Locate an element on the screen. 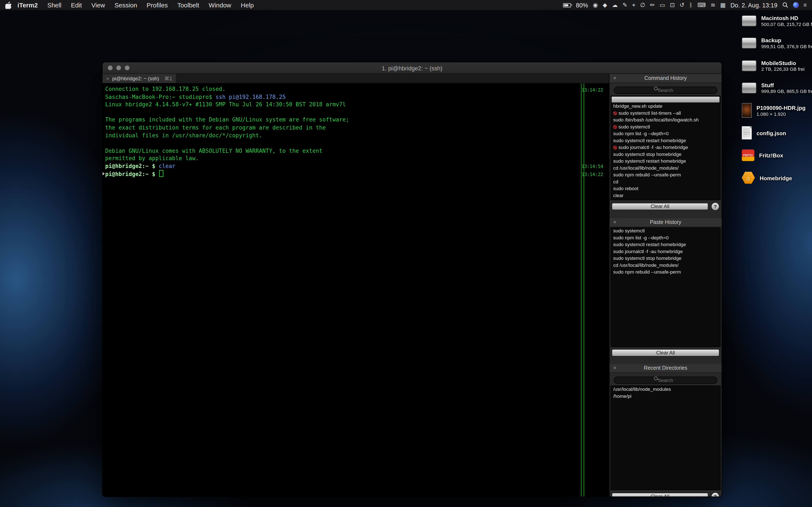  menu-bar: iTerm2ShellEditViewSessionProfilesToolbe… is located at coordinates (406, 5).